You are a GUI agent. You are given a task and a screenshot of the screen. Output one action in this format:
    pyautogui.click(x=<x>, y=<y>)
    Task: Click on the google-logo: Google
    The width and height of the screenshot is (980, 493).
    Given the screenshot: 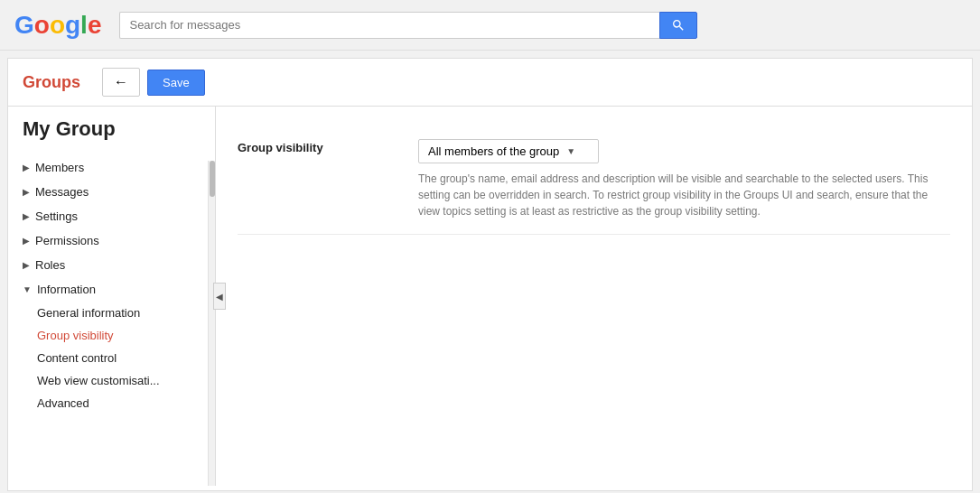 What is the action you would take?
    pyautogui.click(x=58, y=25)
    